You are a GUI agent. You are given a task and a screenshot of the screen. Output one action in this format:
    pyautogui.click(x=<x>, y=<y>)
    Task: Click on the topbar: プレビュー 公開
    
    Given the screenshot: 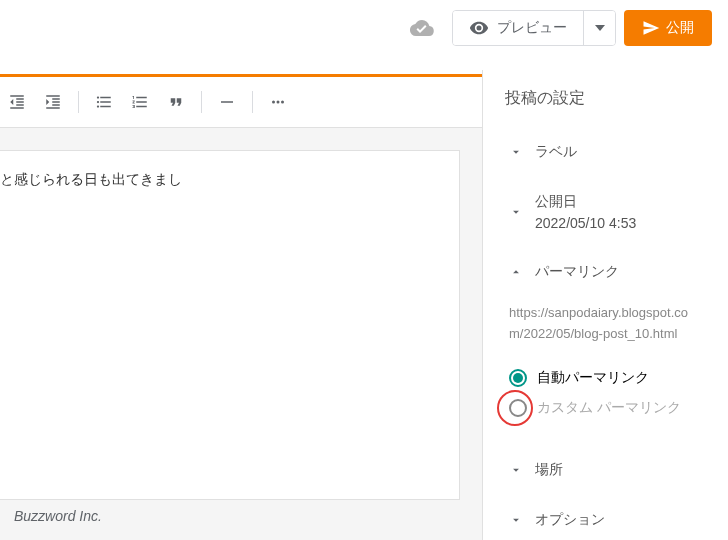 What is the action you would take?
    pyautogui.click(x=364, y=35)
    